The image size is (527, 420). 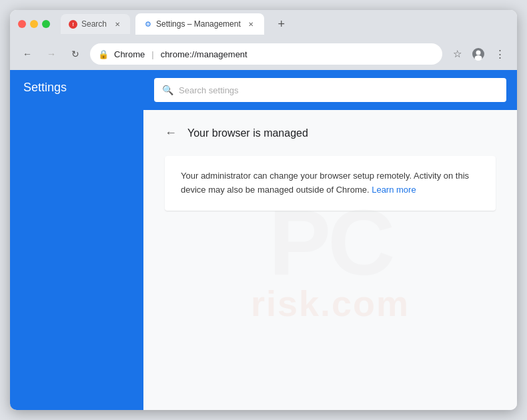 I want to click on menu-button: ⋮, so click(x=500, y=54).